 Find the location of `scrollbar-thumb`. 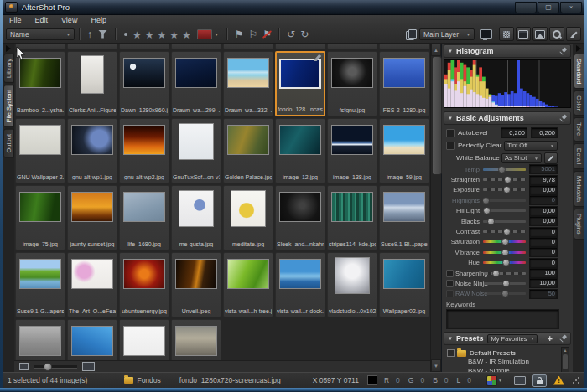

scrollbar-thumb is located at coordinates (437, 116).